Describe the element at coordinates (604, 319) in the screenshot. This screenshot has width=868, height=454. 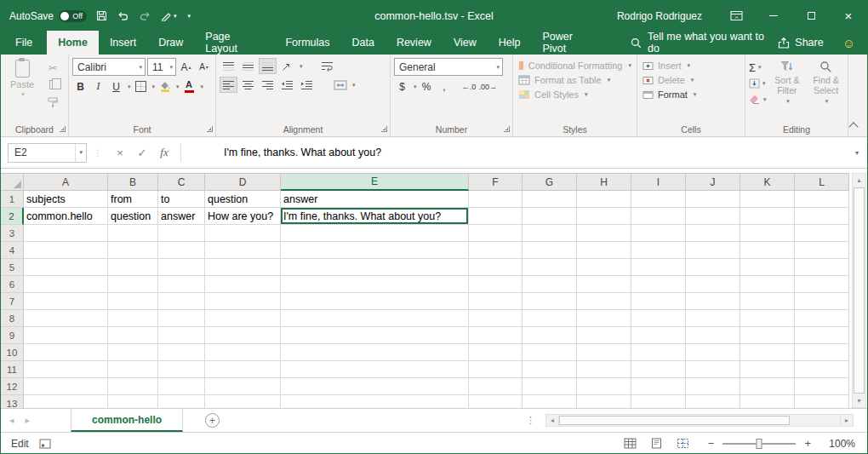
I see `cell-H8` at that location.